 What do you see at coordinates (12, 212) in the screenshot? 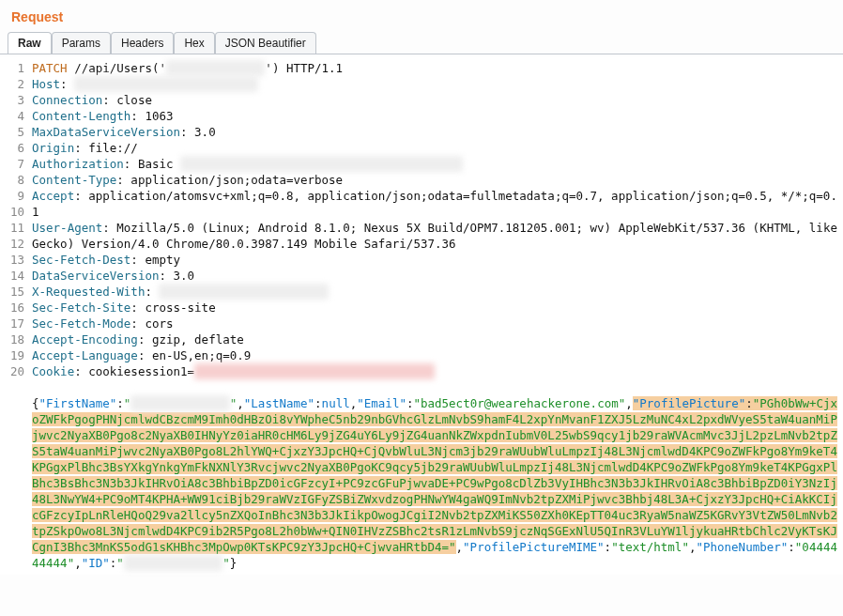
I see `line-number: 10` at bounding box center [12, 212].